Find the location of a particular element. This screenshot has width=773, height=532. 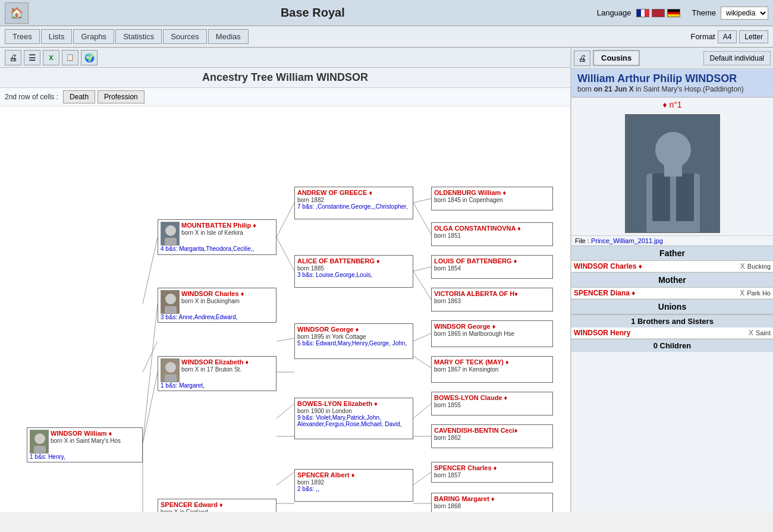

person-bs-alice: 3 b&s: Louise,George,Louis, is located at coordinates (354, 275).